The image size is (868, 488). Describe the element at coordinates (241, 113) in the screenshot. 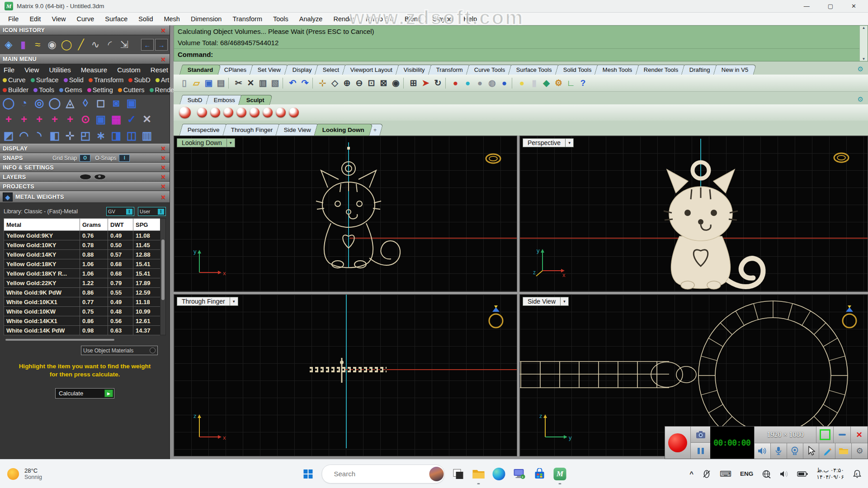

I see `sculpt-pinch-icon` at that location.